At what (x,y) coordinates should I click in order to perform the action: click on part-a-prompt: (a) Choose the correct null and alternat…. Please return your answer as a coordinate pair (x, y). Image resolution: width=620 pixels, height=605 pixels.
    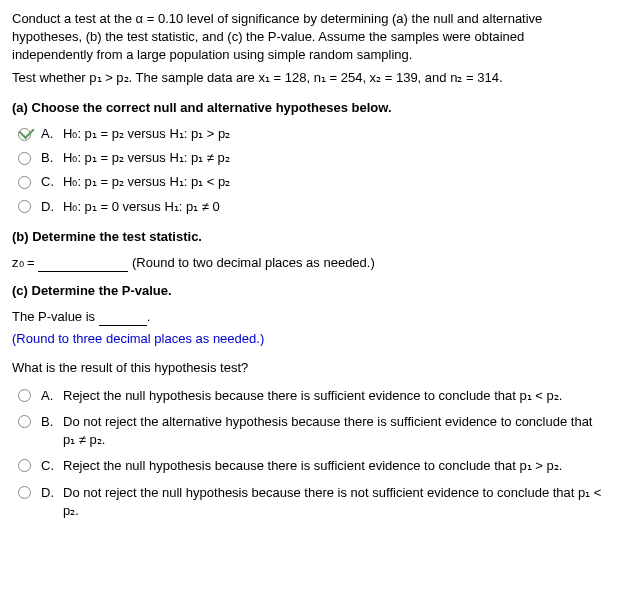
    Looking at the image, I should click on (310, 108).